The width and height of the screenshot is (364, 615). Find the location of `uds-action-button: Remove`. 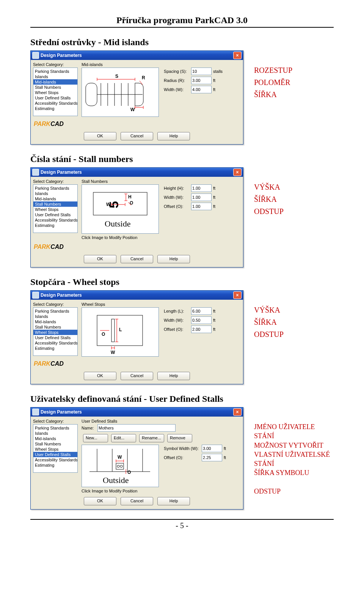

uds-action-button: Remove is located at coordinates (180, 438).